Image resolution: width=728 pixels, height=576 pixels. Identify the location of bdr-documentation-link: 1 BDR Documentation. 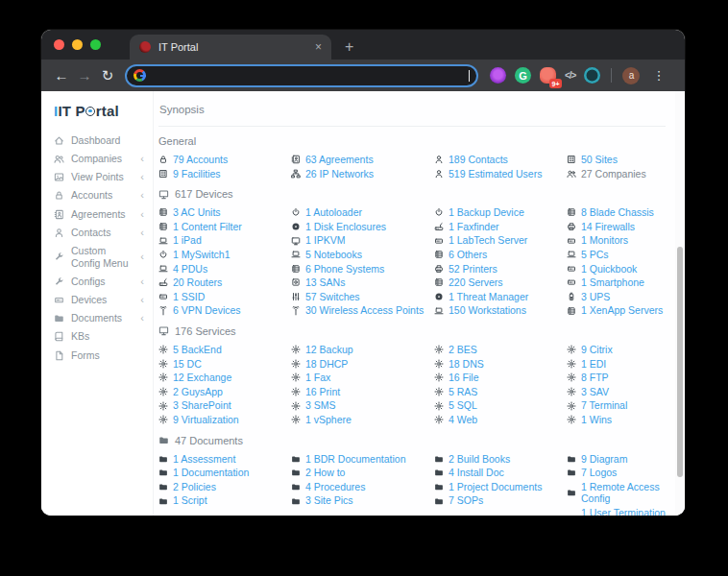
(355, 459).